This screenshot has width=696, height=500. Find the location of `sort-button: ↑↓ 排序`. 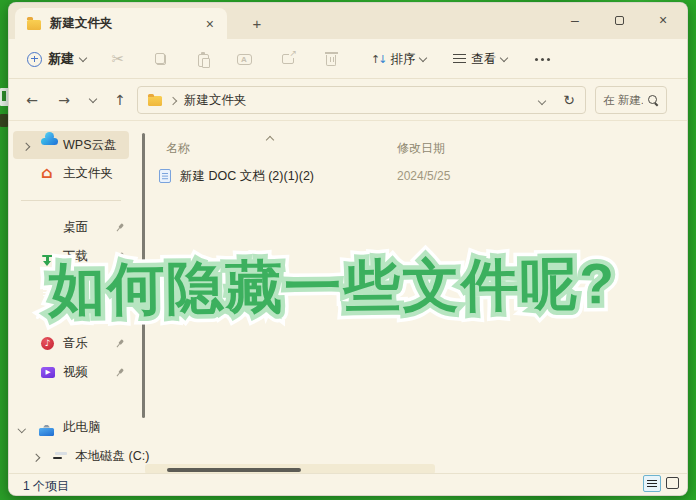

sort-button: ↑↓ 排序 is located at coordinates (398, 59).